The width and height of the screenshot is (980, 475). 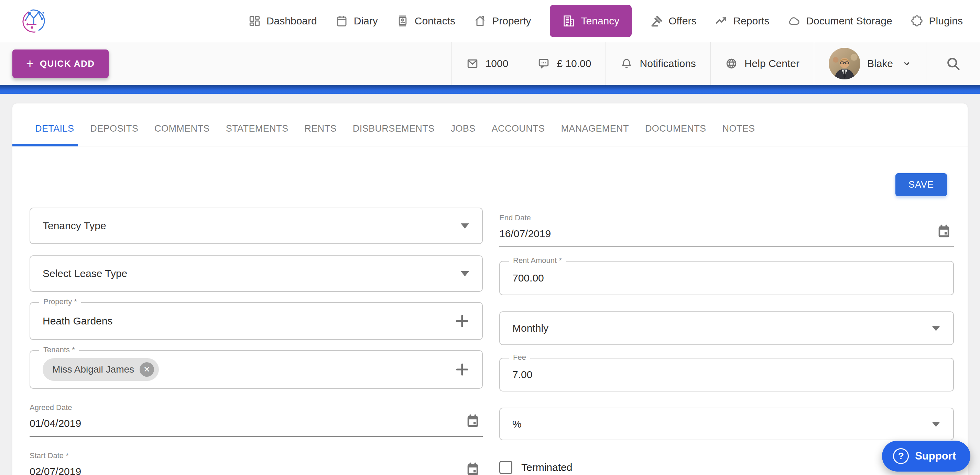 I want to click on balance-indicator: £ 10.00, so click(x=564, y=64).